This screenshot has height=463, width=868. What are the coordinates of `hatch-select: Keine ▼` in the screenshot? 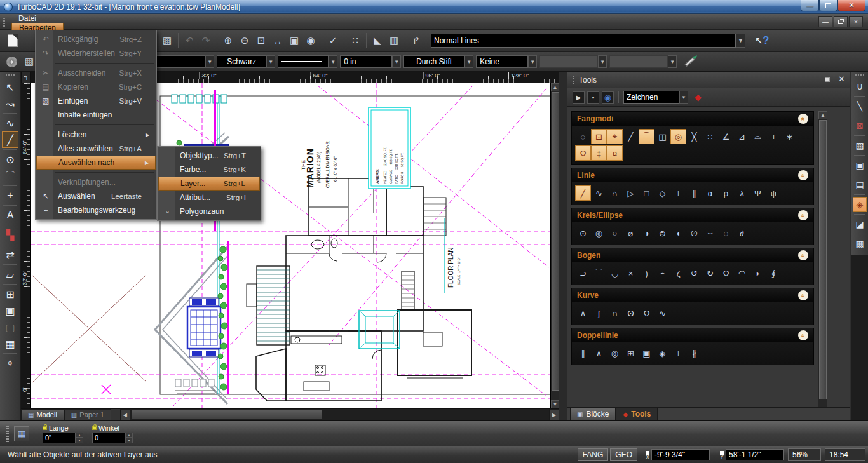 It's located at (502, 62).